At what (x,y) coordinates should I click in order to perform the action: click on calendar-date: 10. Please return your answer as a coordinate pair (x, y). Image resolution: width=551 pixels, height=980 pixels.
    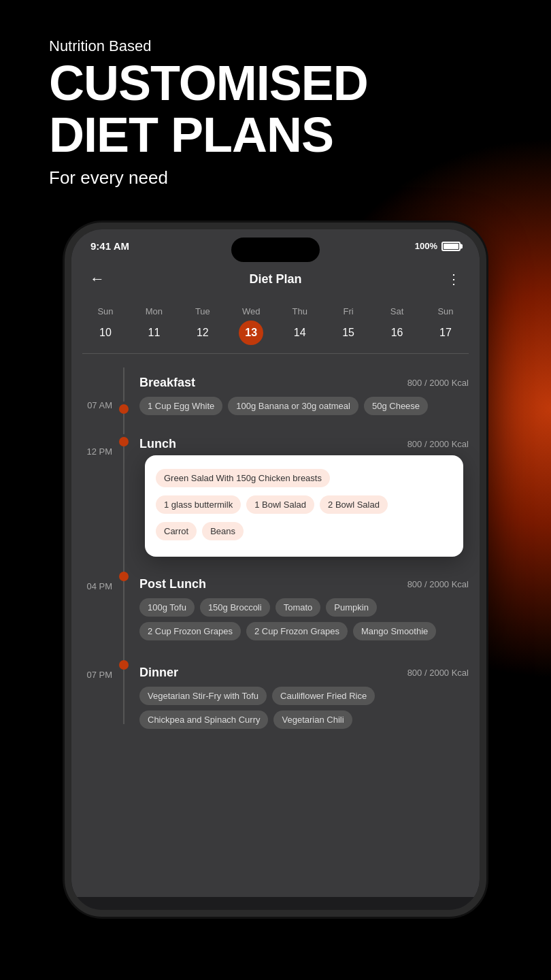
    Looking at the image, I should click on (105, 333).